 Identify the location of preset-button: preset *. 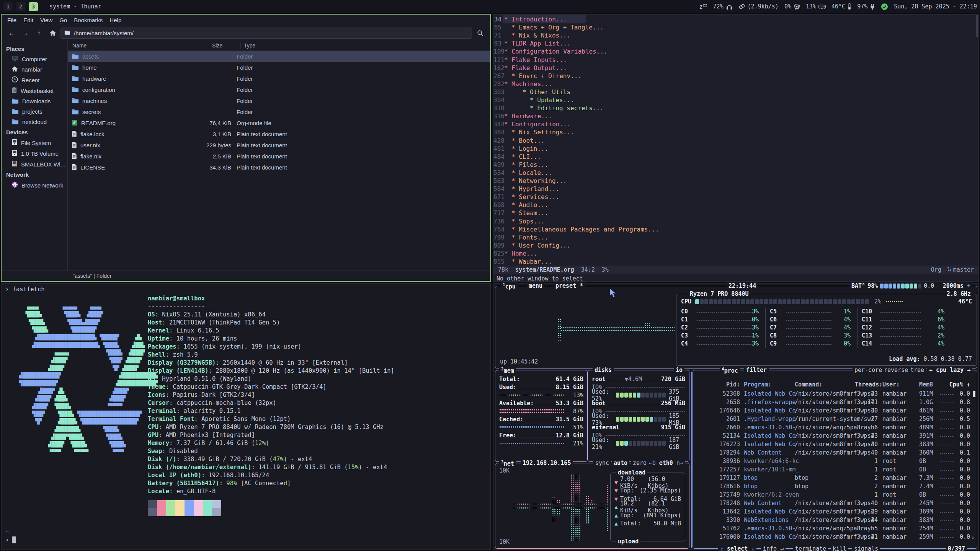
(569, 286).